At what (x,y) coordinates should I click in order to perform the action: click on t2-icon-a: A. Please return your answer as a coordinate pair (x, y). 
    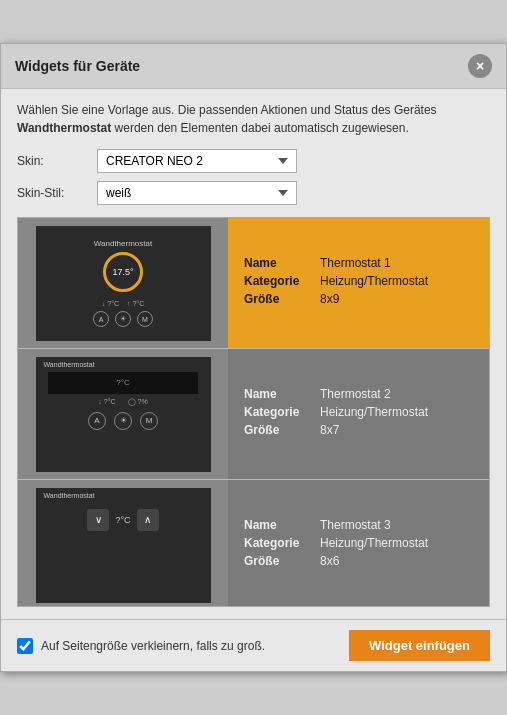
    Looking at the image, I should click on (97, 421).